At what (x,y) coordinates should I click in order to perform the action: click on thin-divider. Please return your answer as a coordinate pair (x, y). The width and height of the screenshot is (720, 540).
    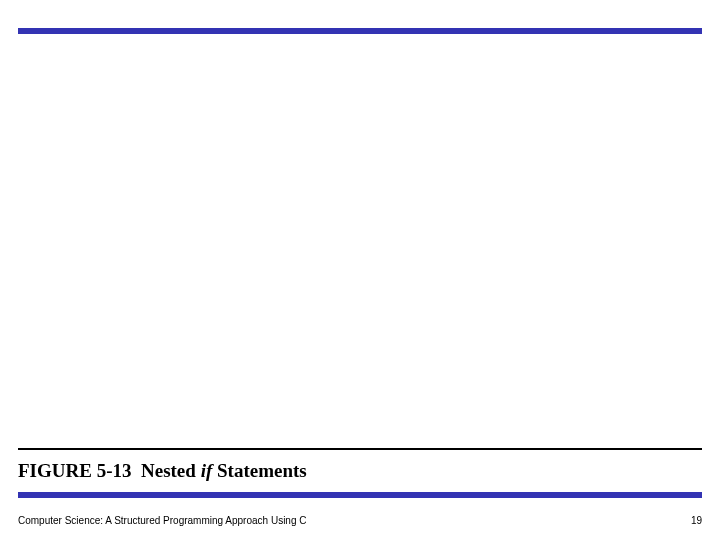
    Looking at the image, I should click on (360, 449).